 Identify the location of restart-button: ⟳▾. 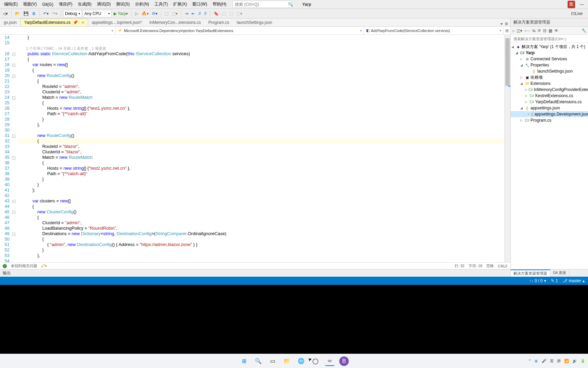
(155, 14).